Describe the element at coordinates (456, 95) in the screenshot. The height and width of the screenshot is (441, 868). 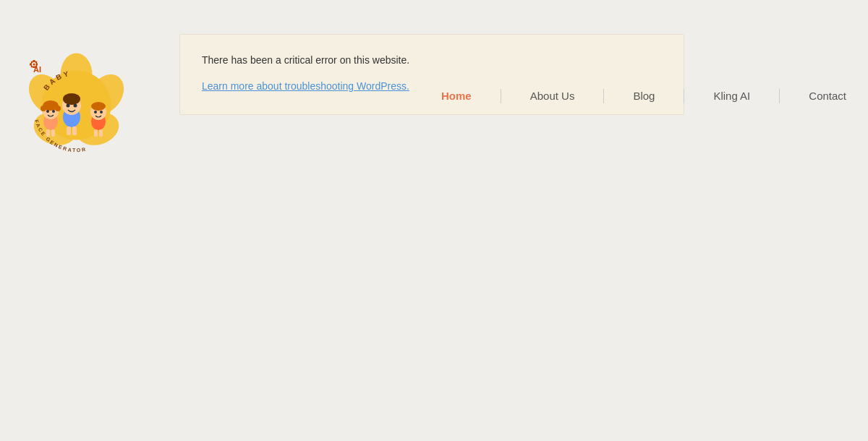
I see `nav-item-home: Home` at that location.